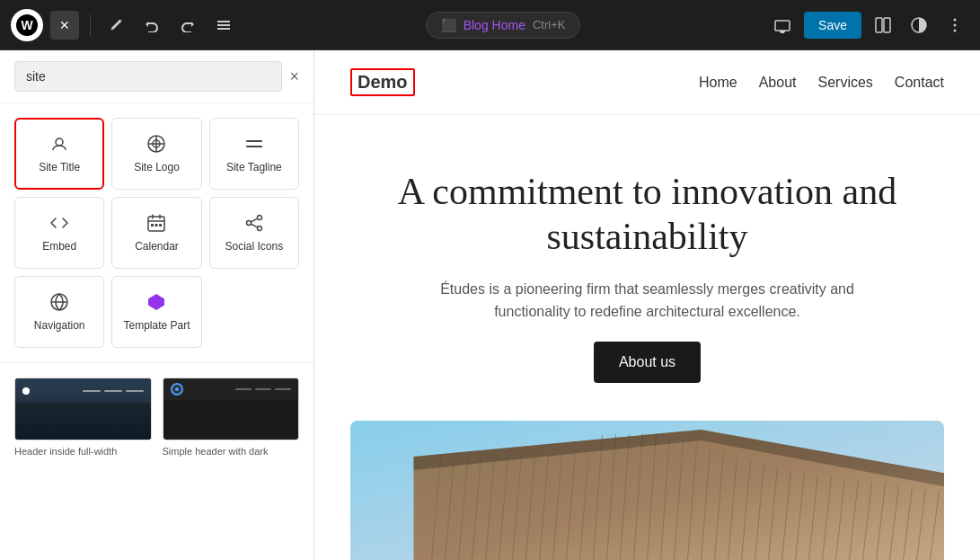  I want to click on block-label-site-tagline: Site Tagline, so click(254, 167).